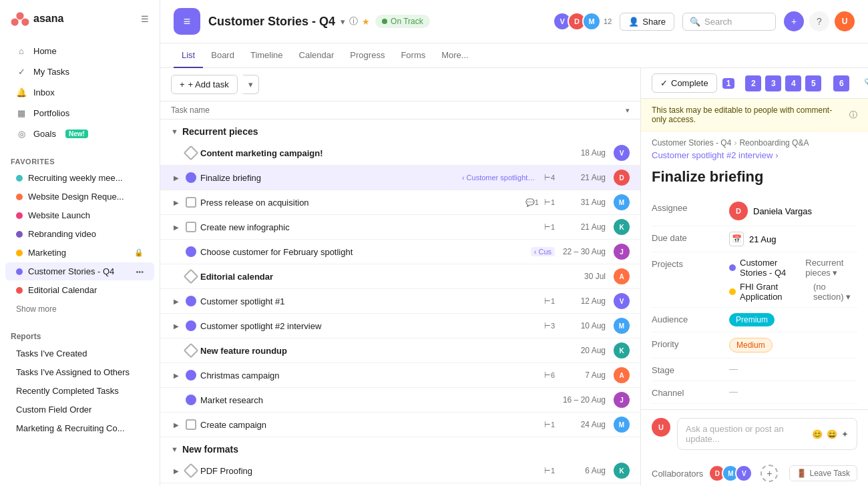  I want to click on priority-tag: Medium, so click(750, 345).